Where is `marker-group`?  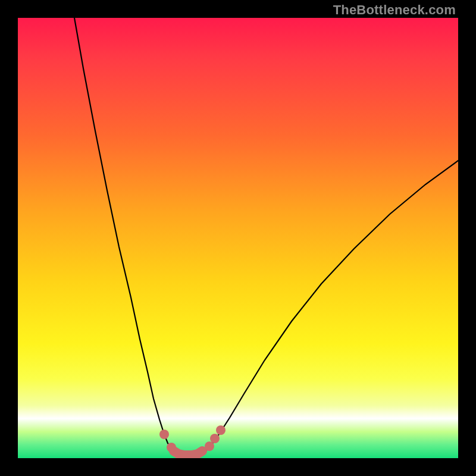
marker-group is located at coordinates (193, 439).